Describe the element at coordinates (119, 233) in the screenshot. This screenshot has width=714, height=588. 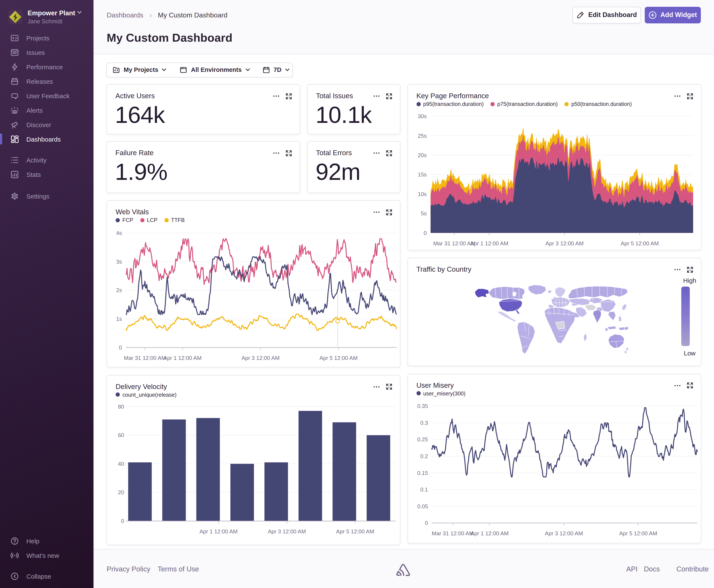
I see `svg-text: 4s` at that location.